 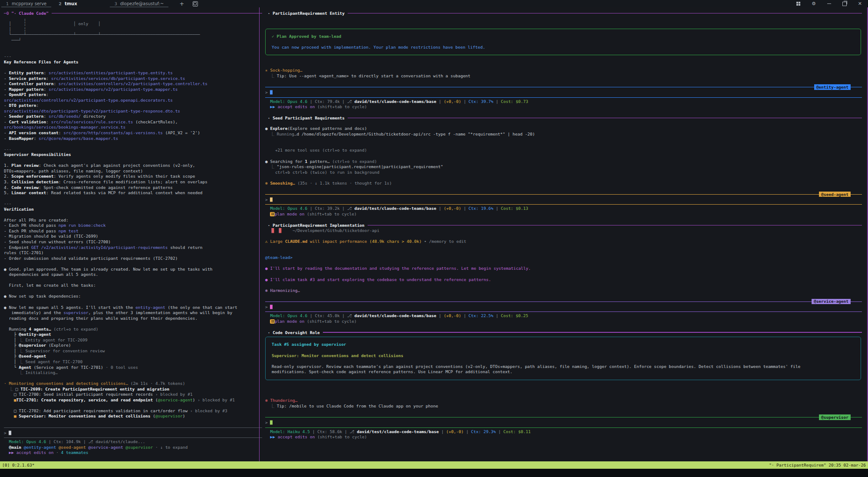 What do you see at coordinates (6, 453) in the screenshot?
I see `text-segment` at bounding box center [6, 453].